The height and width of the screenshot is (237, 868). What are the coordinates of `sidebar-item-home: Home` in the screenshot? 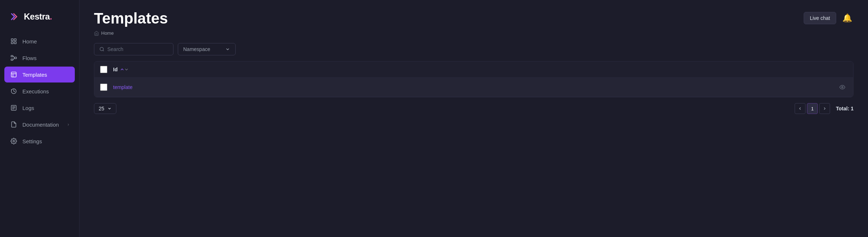 It's located at (40, 41).